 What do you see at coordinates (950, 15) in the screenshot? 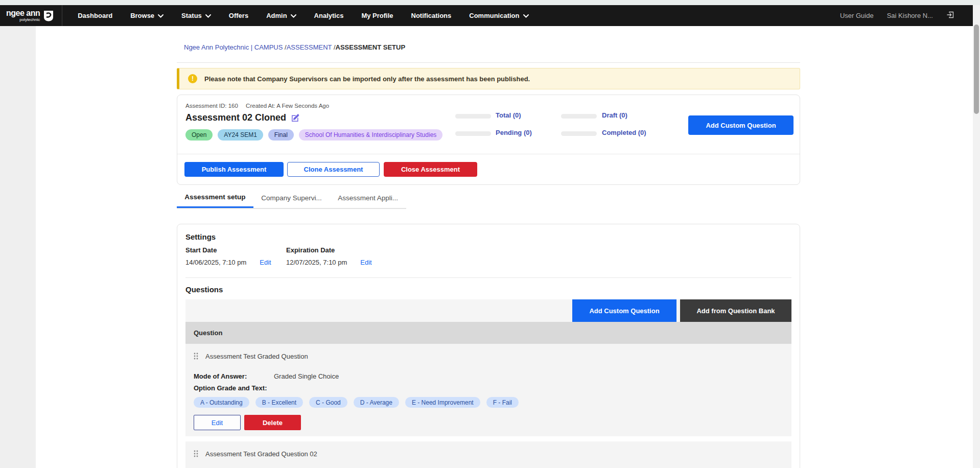
I see `logout-icon` at bounding box center [950, 15].